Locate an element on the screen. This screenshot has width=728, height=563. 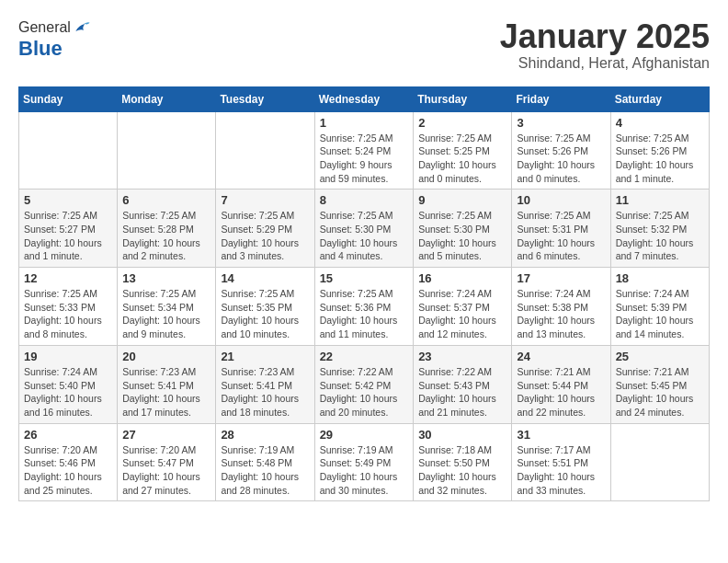
day-number: 27 is located at coordinates (166, 434).